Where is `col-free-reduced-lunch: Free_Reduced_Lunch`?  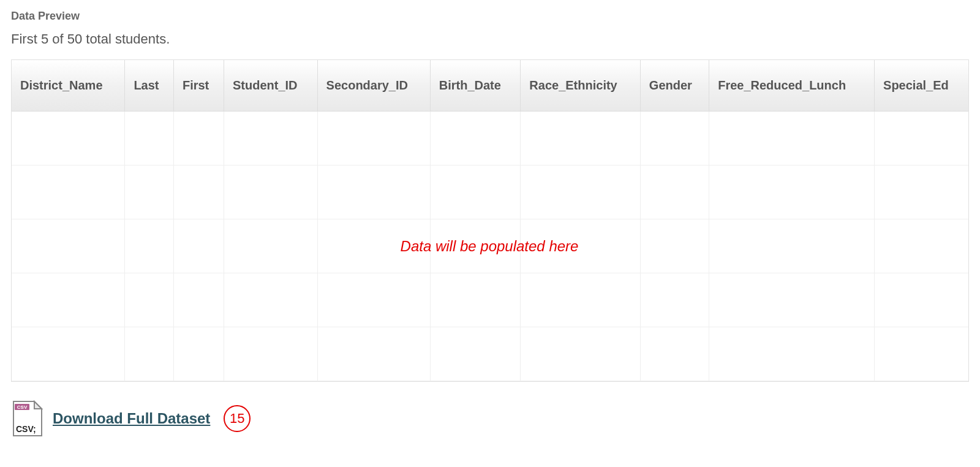
col-free-reduced-lunch: Free_Reduced_Lunch is located at coordinates (792, 86).